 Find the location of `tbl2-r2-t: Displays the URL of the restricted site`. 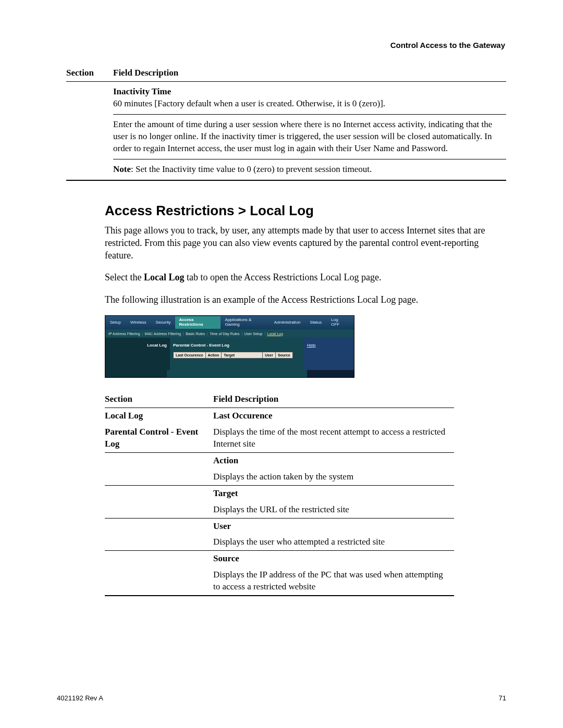

tbl2-r2-t: Displays the URL of the restricted site is located at coordinates (334, 510).